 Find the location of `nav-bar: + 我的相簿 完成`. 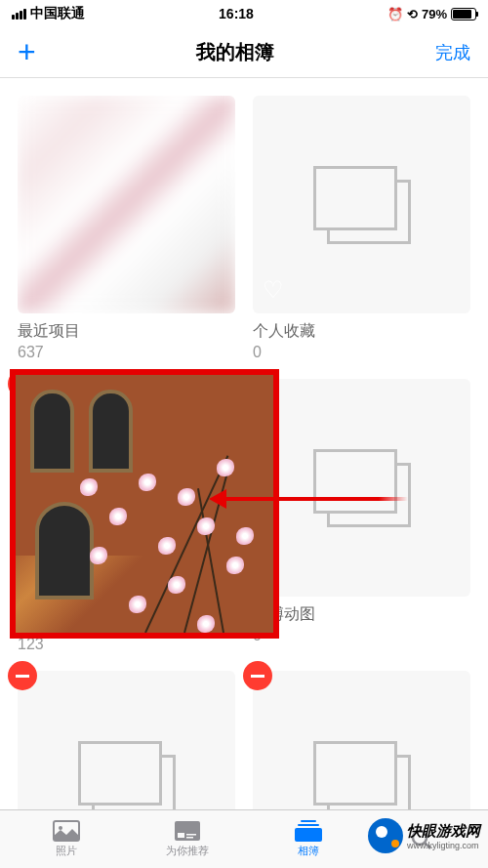

nav-bar: + 我的相簿 完成 is located at coordinates (244, 53).